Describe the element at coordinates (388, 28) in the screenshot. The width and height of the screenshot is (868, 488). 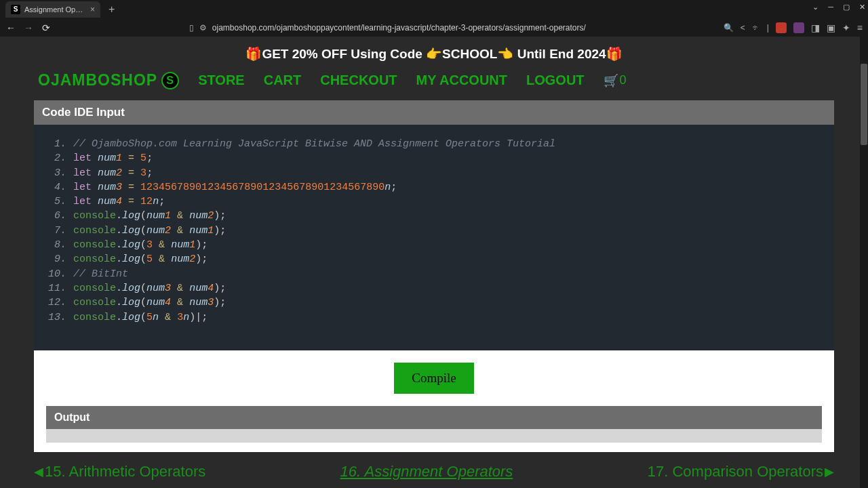
I see `address-bar: ▯ ⚙ ojamboshop.com/ojamboshoppaycontent/…` at that location.